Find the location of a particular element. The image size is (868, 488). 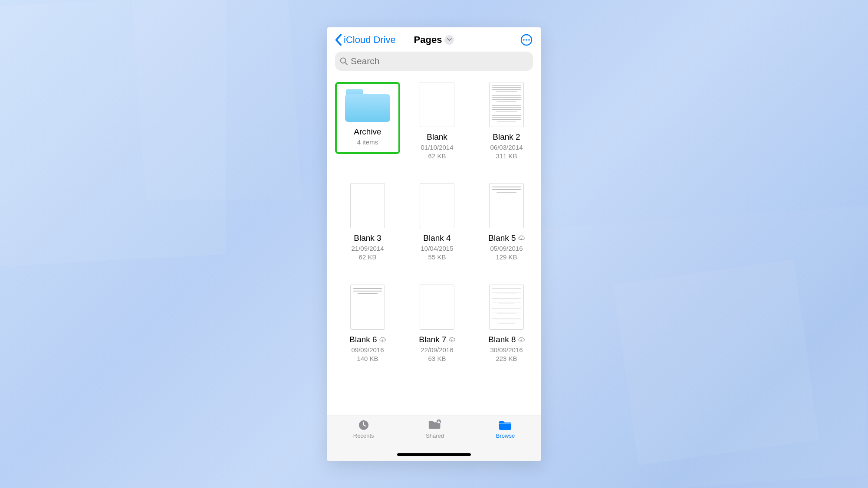

item-subtitle: 10/04/201555 KB is located at coordinates (437, 253).